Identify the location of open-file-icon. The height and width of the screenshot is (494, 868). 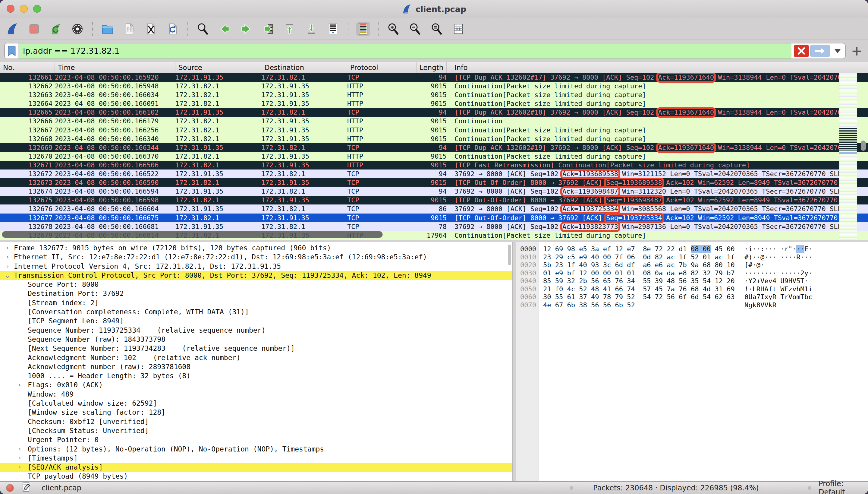
(108, 29).